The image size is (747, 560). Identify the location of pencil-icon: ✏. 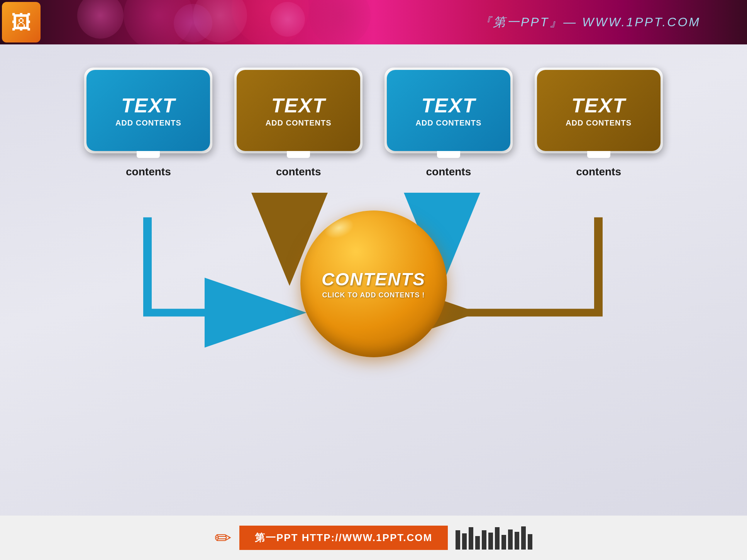
(223, 538).